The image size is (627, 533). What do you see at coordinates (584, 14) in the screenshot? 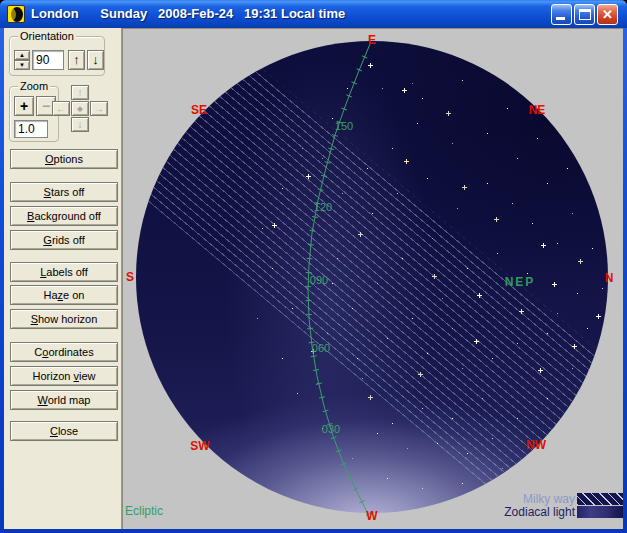
I see `maximize-button` at bounding box center [584, 14].